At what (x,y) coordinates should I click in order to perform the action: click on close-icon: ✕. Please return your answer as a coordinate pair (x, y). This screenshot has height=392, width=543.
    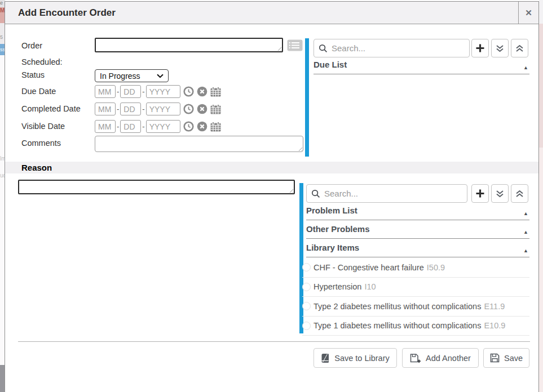
    Looking at the image, I should click on (529, 13).